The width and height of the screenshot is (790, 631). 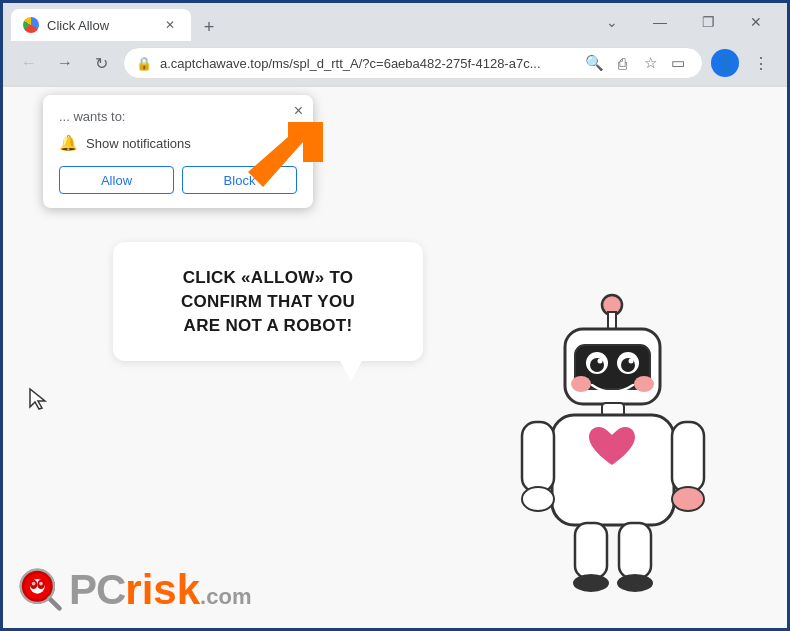 What do you see at coordinates (297, 22) in the screenshot?
I see `tab-bar: Click Allow ✕ +` at bounding box center [297, 22].